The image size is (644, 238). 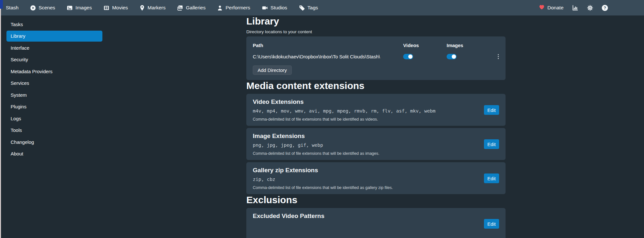 I want to click on row-menu-button, so click(x=498, y=57).